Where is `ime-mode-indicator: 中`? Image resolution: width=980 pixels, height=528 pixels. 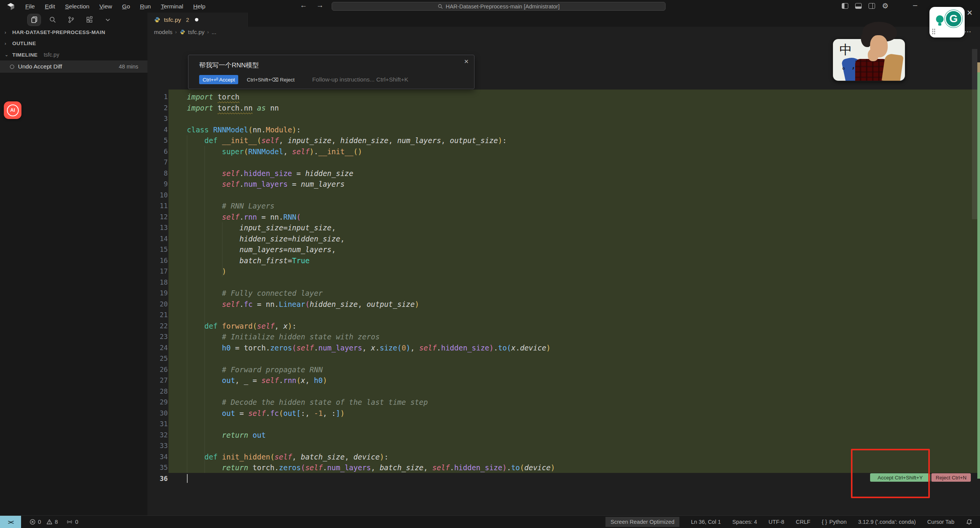 ime-mode-indicator: 中 is located at coordinates (846, 50).